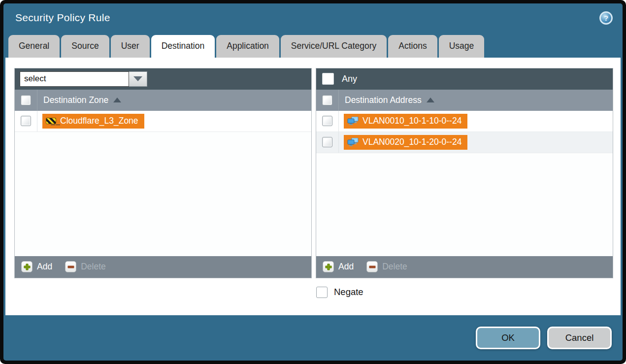 The height and width of the screenshot is (364, 626). What do you see at coordinates (406, 142) in the screenshot?
I see `address-item: VLAN0020_10-1-20-0--24` at bounding box center [406, 142].